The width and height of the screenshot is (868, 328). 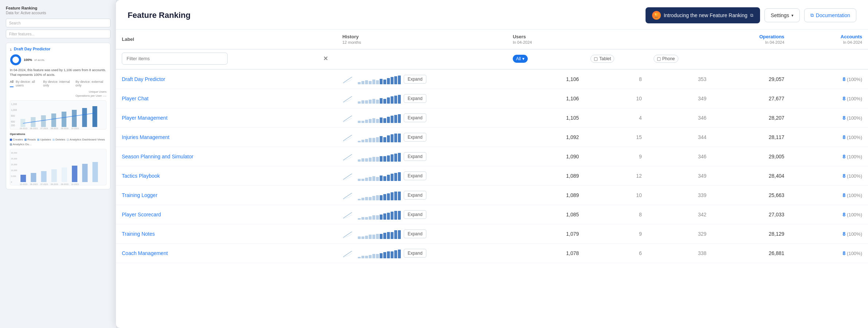 What do you see at coordinates (58, 96) in the screenshot?
I see `chart-sublabel: Operations per User ----` at bounding box center [58, 96].